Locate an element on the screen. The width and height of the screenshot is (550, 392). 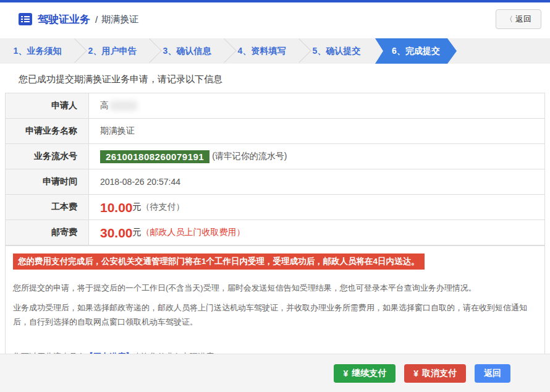
step-tab-4: 4、资料填写 is located at coordinates (262, 51).